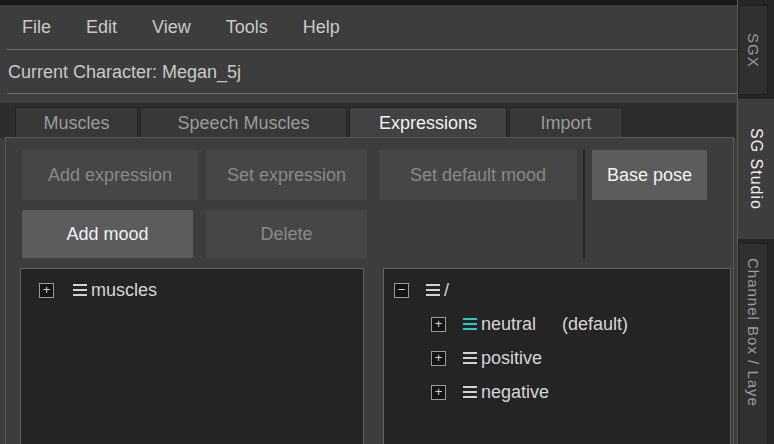 The height and width of the screenshot is (444, 774). Describe the element at coordinates (377, 94) in the screenshot. I see `header-separator` at that location.